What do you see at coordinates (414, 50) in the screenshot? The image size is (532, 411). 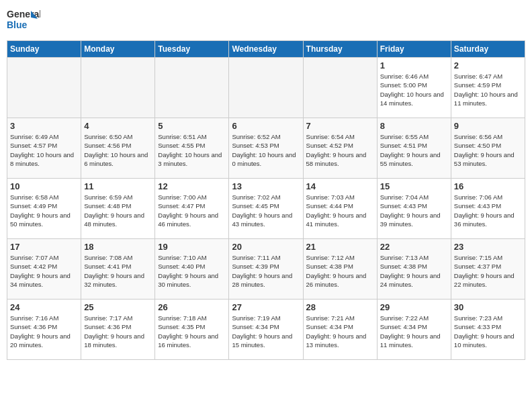 I see `day-header-friday: Friday` at bounding box center [414, 50].